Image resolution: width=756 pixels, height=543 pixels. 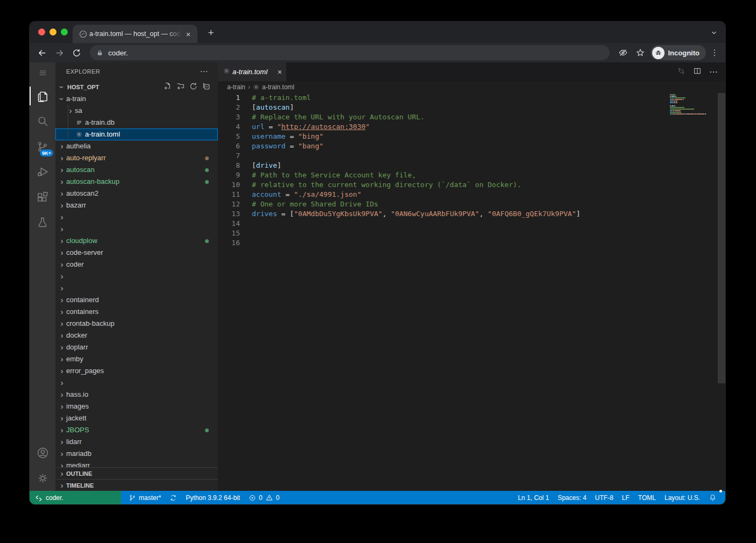 I want to click on encoding-status: UTF-8, so click(x=604, y=498).